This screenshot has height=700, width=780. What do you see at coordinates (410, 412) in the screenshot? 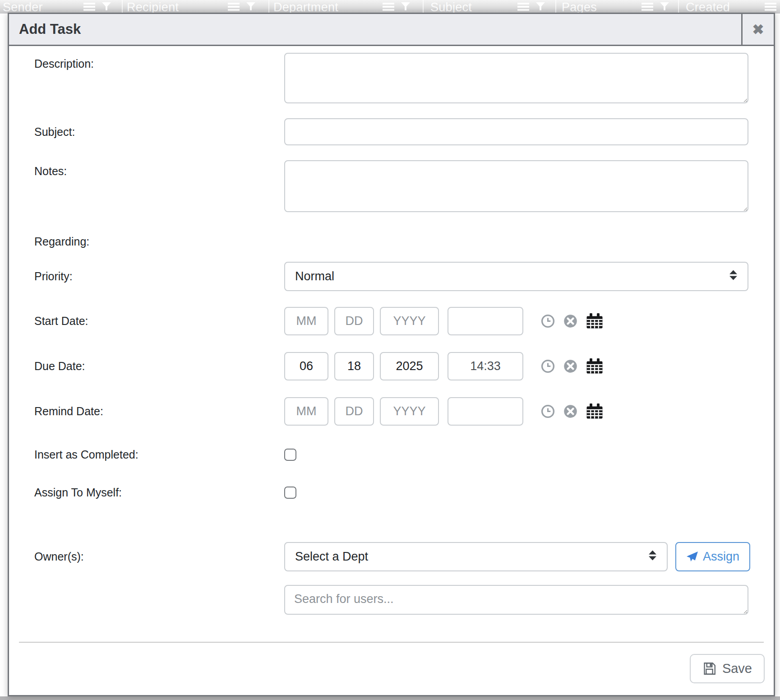
I see `remind-year-input` at bounding box center [410, 412].